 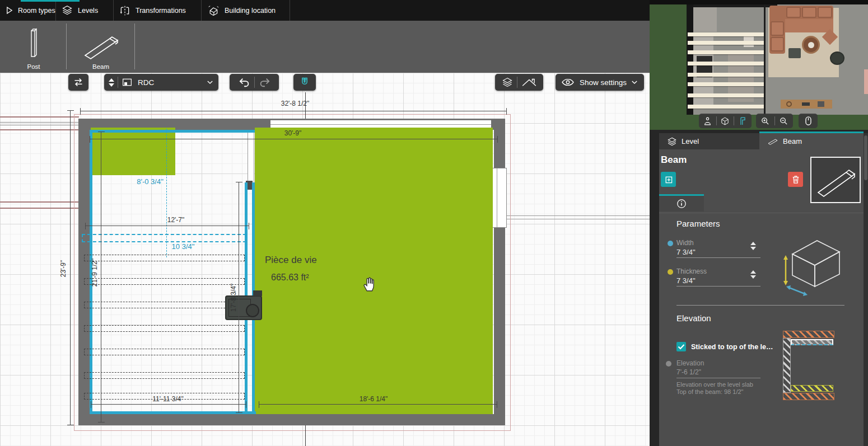 What do you see at coordinates (111, 83) in the screenshot?
I see `level-stepper` at bounding box center [111, 83].